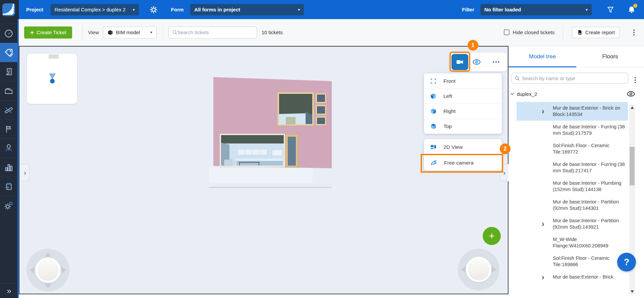 The width and height of the screenshot is (644, 298). I want to click on question-mark-icon: ?, so click(627, 262).